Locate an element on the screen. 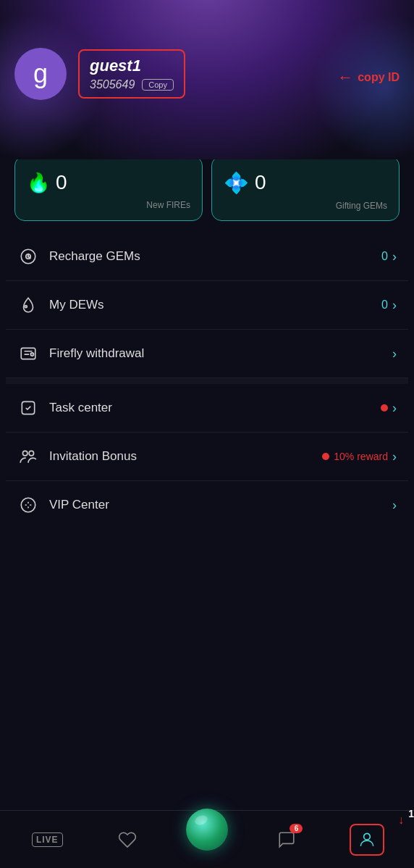  nav-tab-heart is located at coordinates (127, 840).